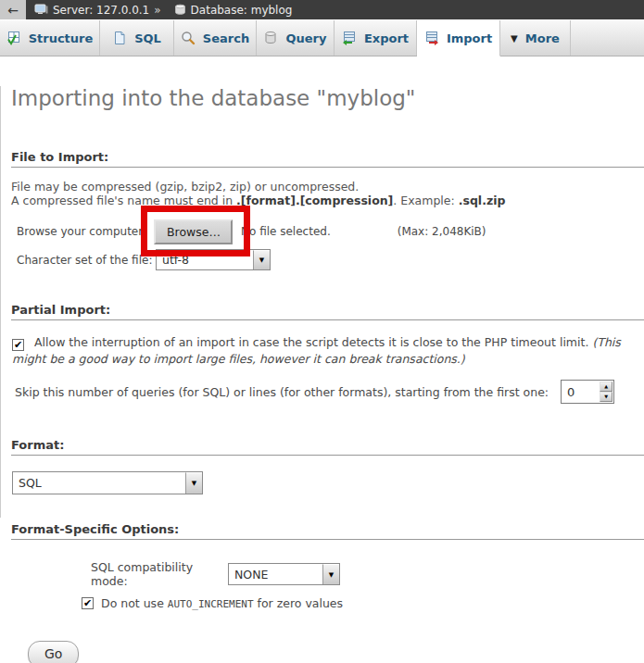 The image size is (644, 663). What do you see at coordinates (61, 39) in the screenshot?
I see `tab-structure-label: Structure` at bounding box center [61, 39].